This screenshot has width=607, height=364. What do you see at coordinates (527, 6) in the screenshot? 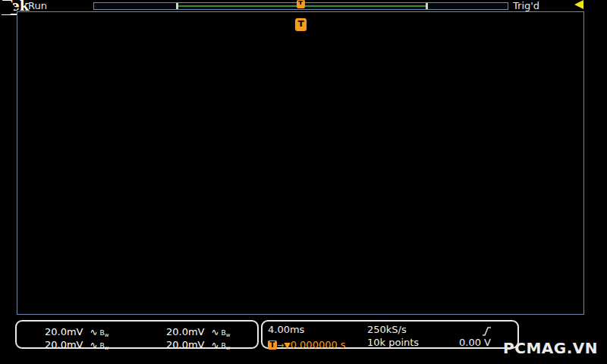
I see `trigger-status: Trig'd` at bounding box center [527, 6].